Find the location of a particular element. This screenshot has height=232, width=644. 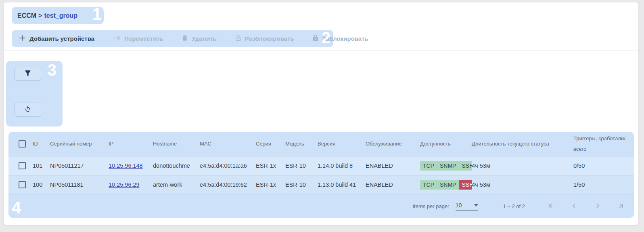

move-label: Переместить is located at coordinates (144, 39).